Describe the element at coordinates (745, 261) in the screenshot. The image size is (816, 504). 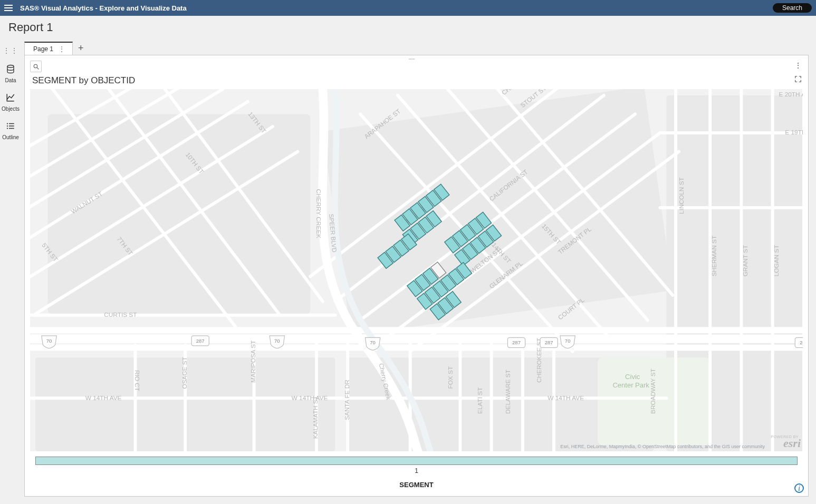
I see `svg-text: GRANT ST` at that location.